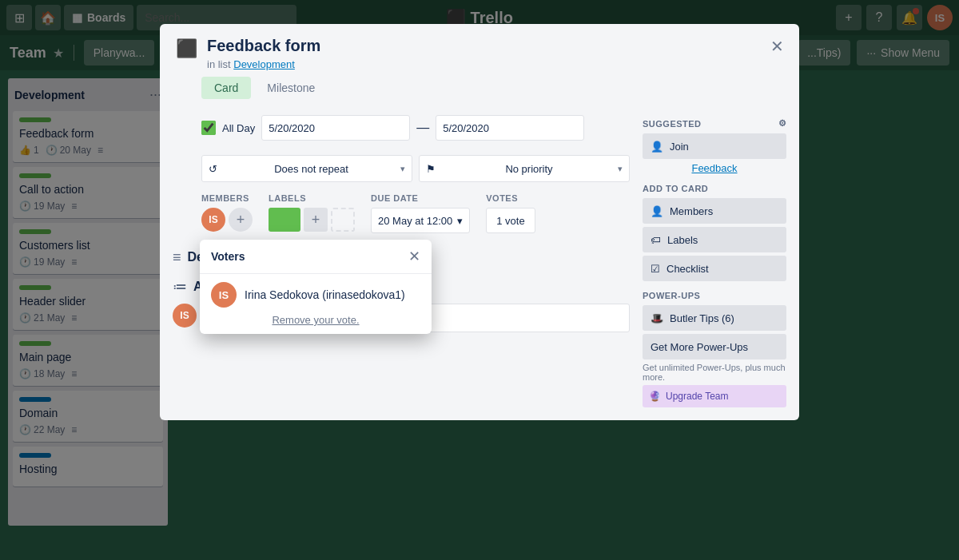 This screenshot has height=560, width=959. I want to click on labels-label: LABELS, so click(312, 198).